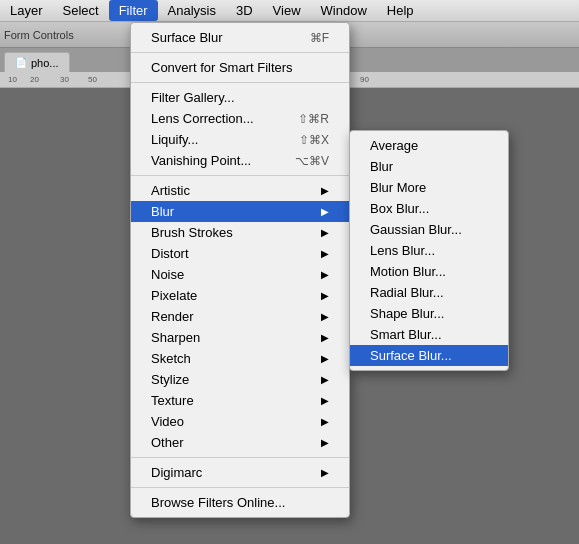 The width and height of the screenshot is (579, 544). I want to click on filter-sketch-label: Sketch, so click(171, 358).